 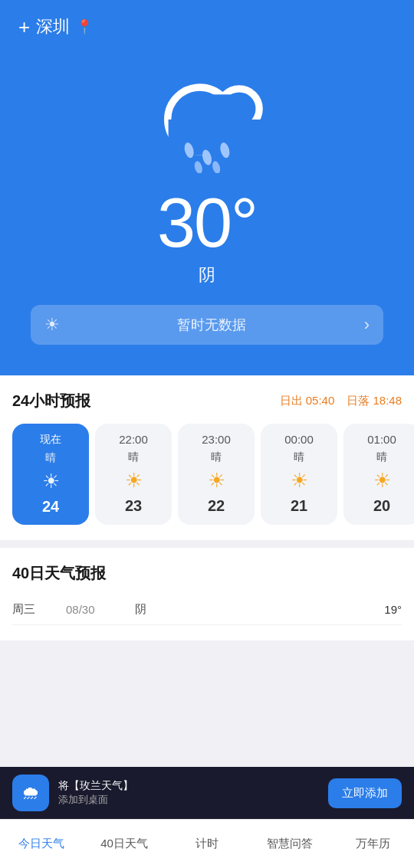 I want to click on sunrise-time: 日出 05:40, so click(x=307, y=401).